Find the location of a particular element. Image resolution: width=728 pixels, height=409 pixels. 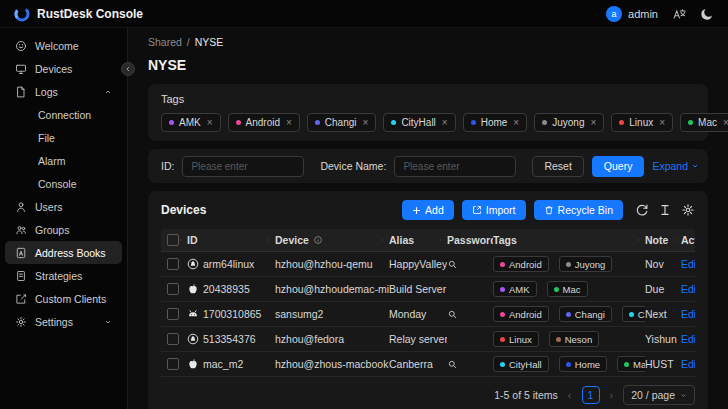

user-menu: a admin is located at coordinates (632, 14).